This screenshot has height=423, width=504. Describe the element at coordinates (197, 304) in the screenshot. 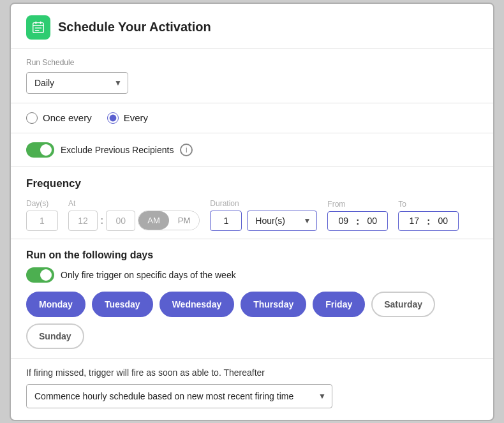

I see `wednesday-button: Wednesday` at that location.